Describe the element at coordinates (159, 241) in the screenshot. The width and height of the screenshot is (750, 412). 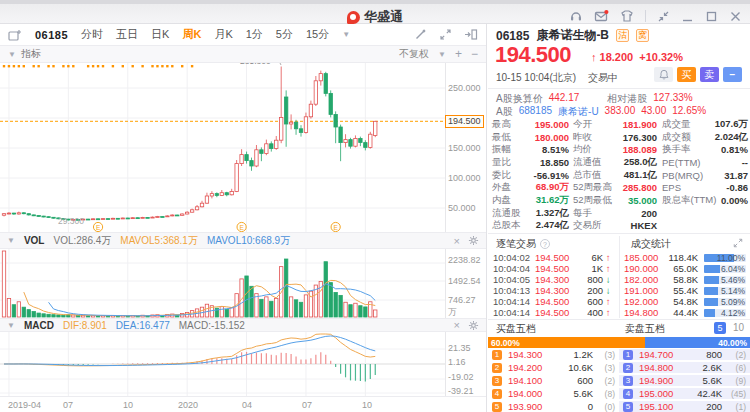
I see `mavol5-value: MAVOL5:368.1万` at that location.